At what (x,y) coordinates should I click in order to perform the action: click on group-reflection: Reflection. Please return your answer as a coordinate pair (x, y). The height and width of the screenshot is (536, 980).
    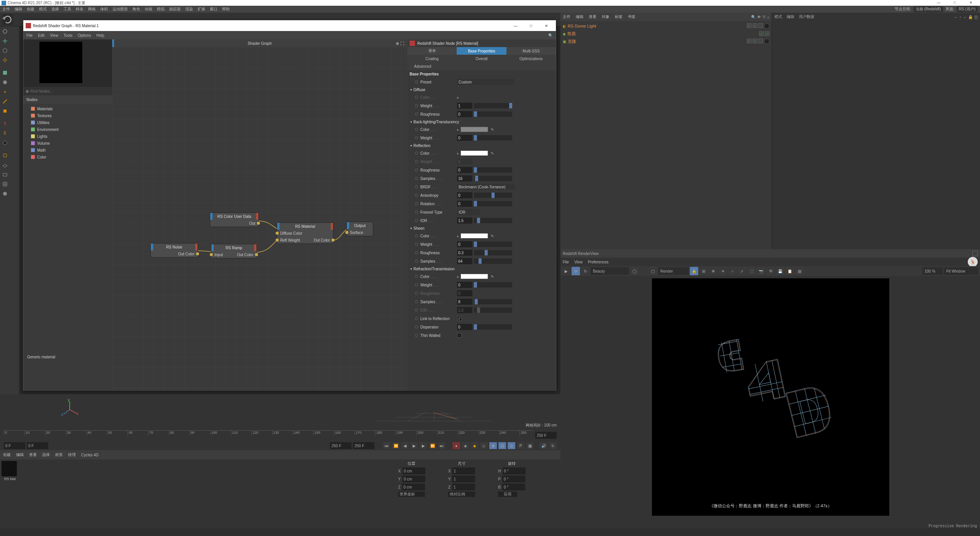
    Looking at the image, I should click on (482, 145).